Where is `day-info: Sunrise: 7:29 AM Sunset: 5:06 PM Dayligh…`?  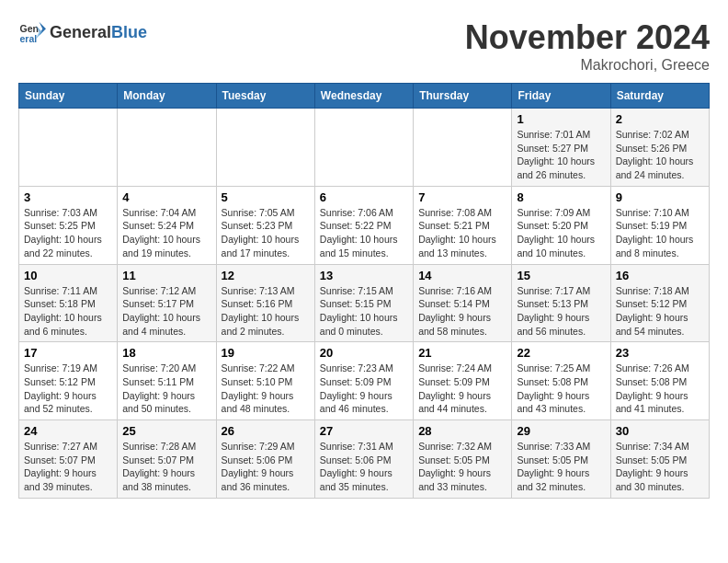
day-info: Sunrise: 7:29 AM Sunset: 5:06 PM Dayligh… is located at coordinates (266, 467).